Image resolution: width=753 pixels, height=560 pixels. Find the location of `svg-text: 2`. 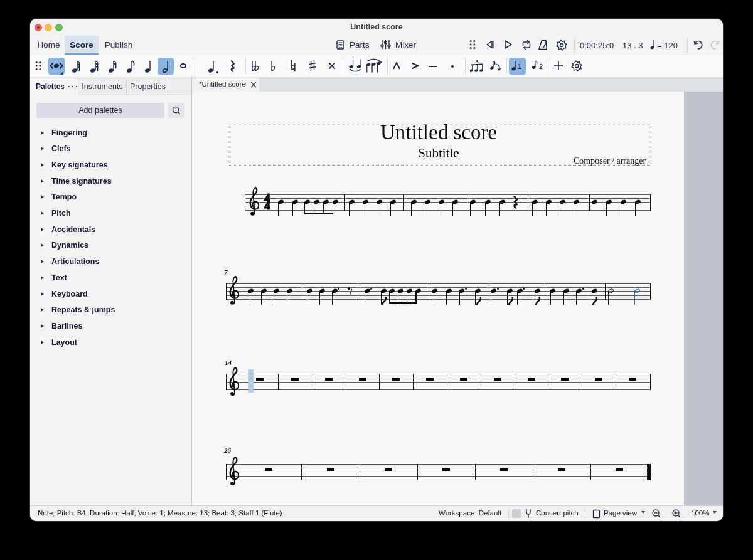

svg-text: 2 is located at coordinates (541, 66).